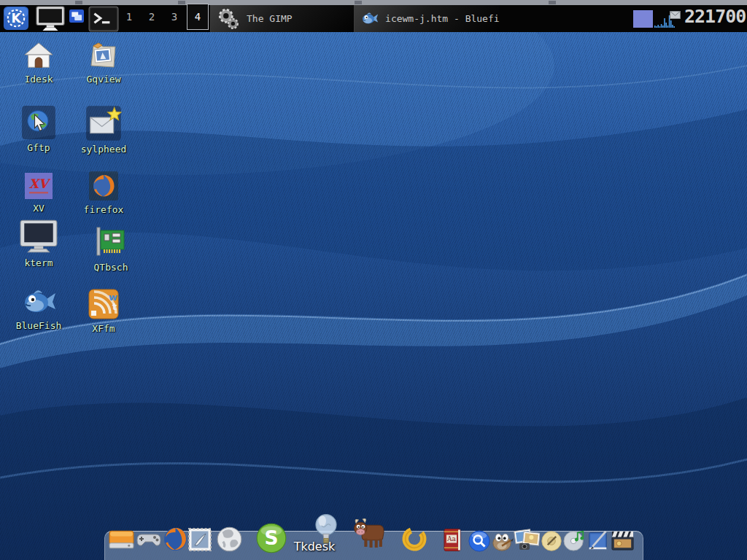 Image resolution: width=747 pixels, height=560 pixels. What do you see at coordinates (39, 186) in the screenshot?
I see `xv-logo-icon: XV` at bounding box center [39, 186].